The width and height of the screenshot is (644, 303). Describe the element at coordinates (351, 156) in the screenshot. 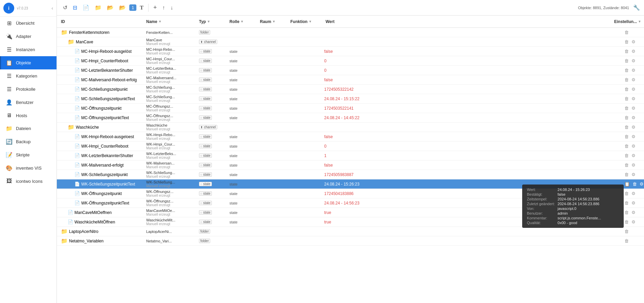

I see `table-row: 📄 WK-LetzterBekannterShutter WK-LetzterB…` at that location.